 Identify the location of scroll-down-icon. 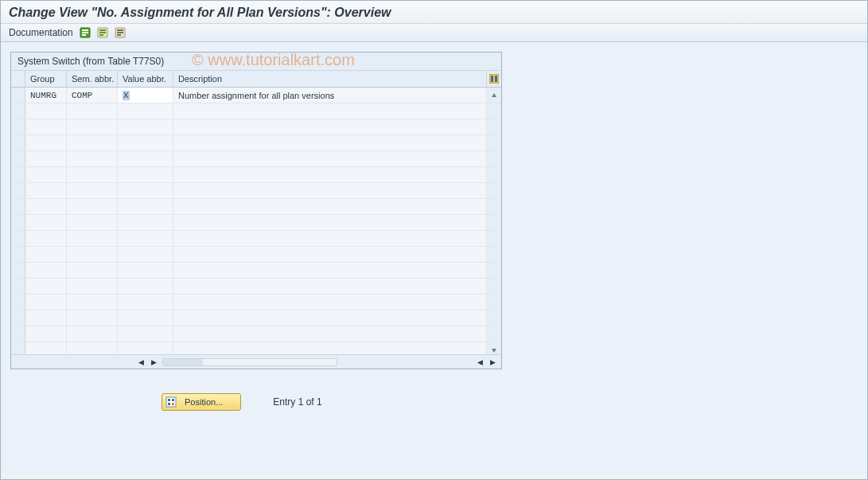
(494, 349).